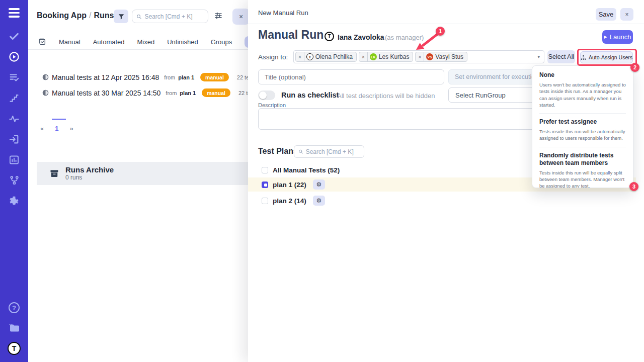 Image resolution: width=644 pixels, height=362 pixels. Describe the element at coordinates (386, 96) in the screenshot. I see `checklist-hint: All test descriptions will be hidden` at that location.